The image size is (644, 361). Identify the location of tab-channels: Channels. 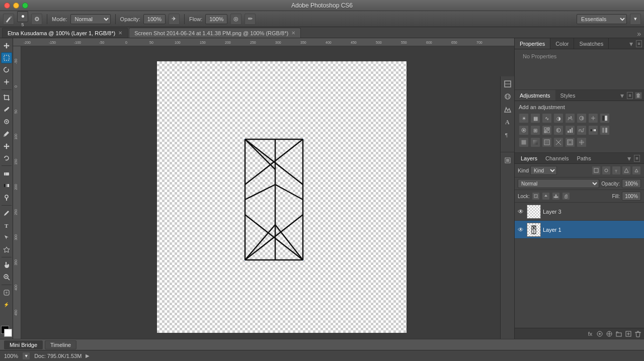
(557, 158).